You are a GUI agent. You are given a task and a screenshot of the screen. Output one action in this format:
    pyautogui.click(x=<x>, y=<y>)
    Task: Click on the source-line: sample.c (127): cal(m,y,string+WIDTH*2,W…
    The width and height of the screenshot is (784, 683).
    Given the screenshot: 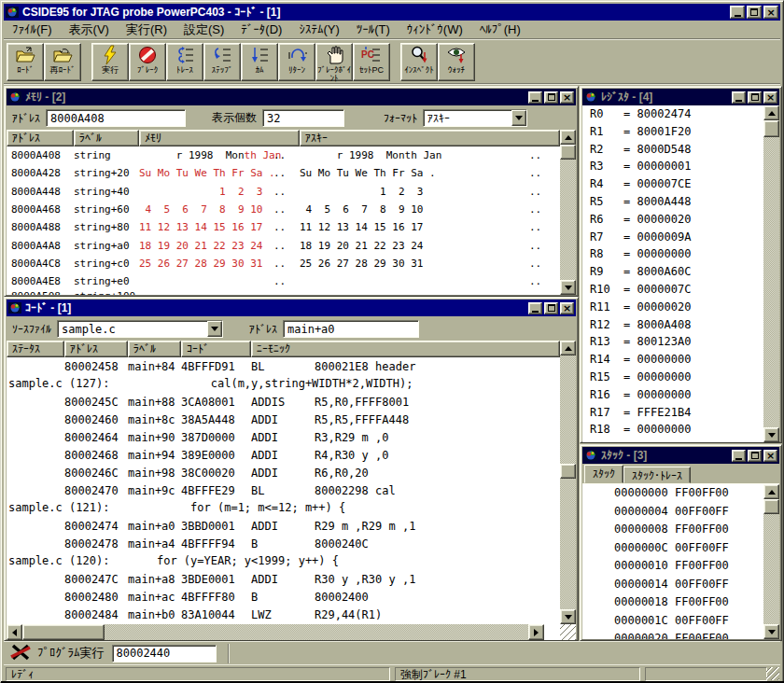 What is the action you would take?
    pyautogui.click(x=284, y=384)
    